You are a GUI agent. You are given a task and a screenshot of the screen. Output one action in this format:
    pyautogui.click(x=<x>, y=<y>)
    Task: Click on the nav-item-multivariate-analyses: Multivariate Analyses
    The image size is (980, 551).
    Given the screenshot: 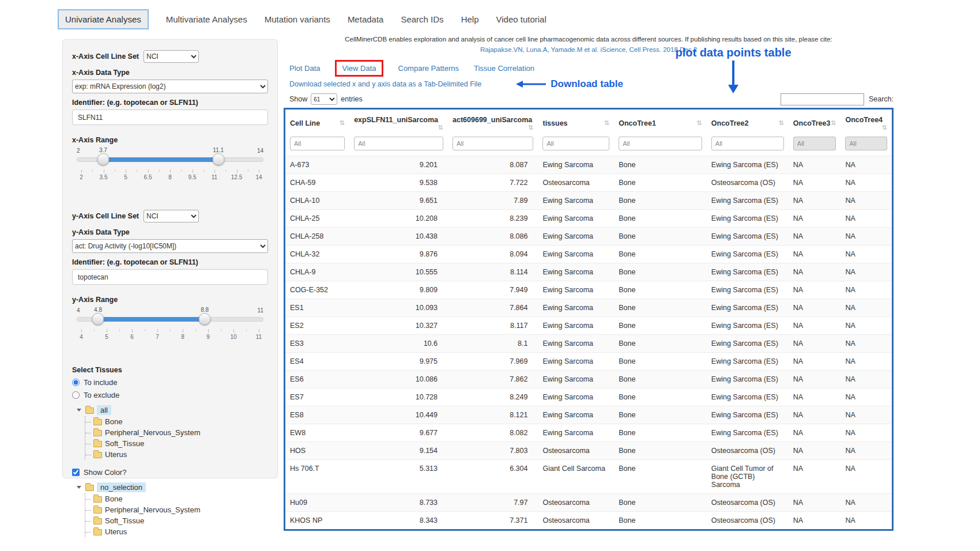 What is the action you would take?
    pyautogui.click(x=206, y=20)
    